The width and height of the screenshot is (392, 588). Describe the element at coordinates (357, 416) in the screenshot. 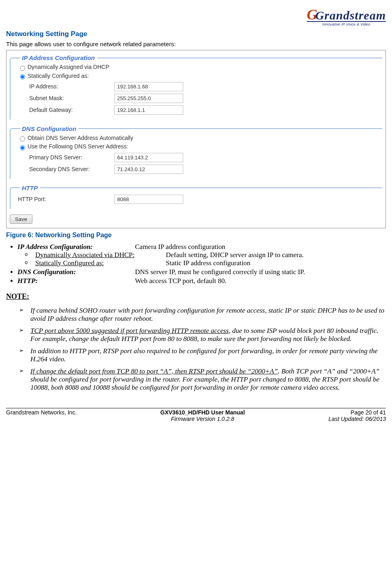

I see `footer-right: Page 20 of 41 Last Updated: 06/2013` at that location.